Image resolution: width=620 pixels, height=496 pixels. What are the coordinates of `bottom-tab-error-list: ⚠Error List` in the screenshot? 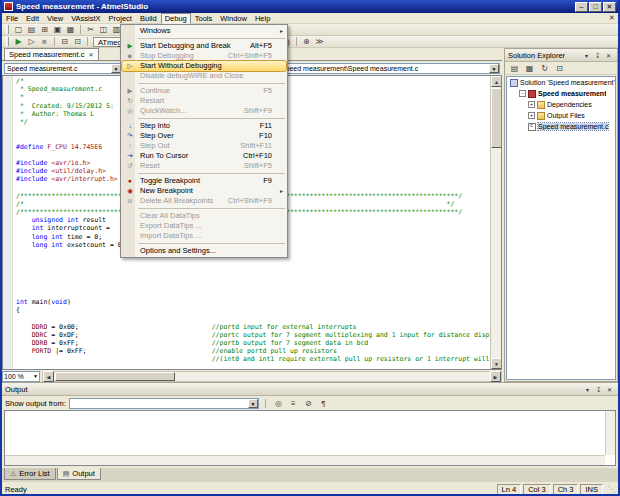 It's located at (30, 474).